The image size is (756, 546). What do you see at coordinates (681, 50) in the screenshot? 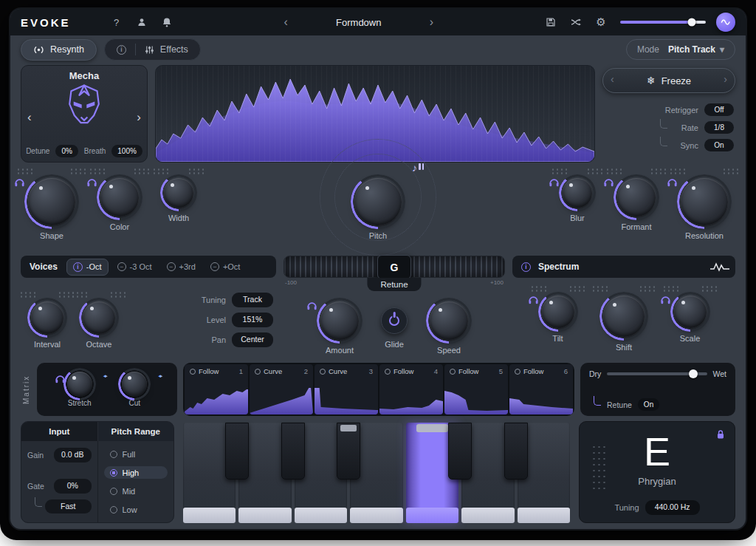
I see `mode-selector: Mode Pitch Track ▾` at bounding box center [681, 50].